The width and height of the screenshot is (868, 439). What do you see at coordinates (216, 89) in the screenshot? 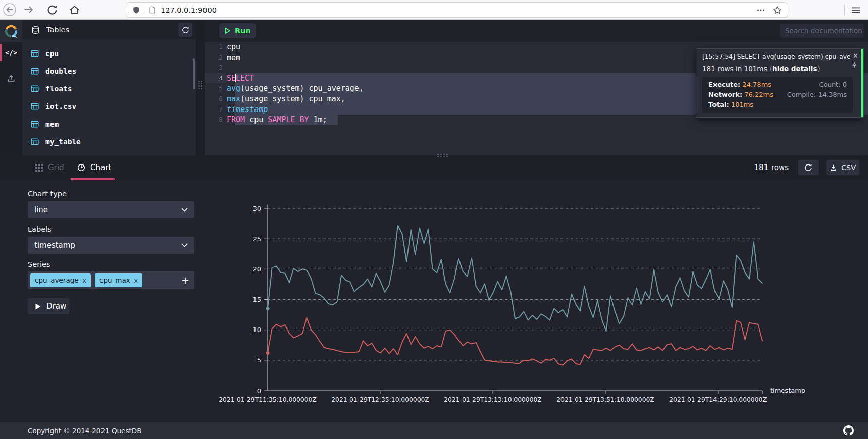
I see `line-number: 5` at bounding box center [216, 89].